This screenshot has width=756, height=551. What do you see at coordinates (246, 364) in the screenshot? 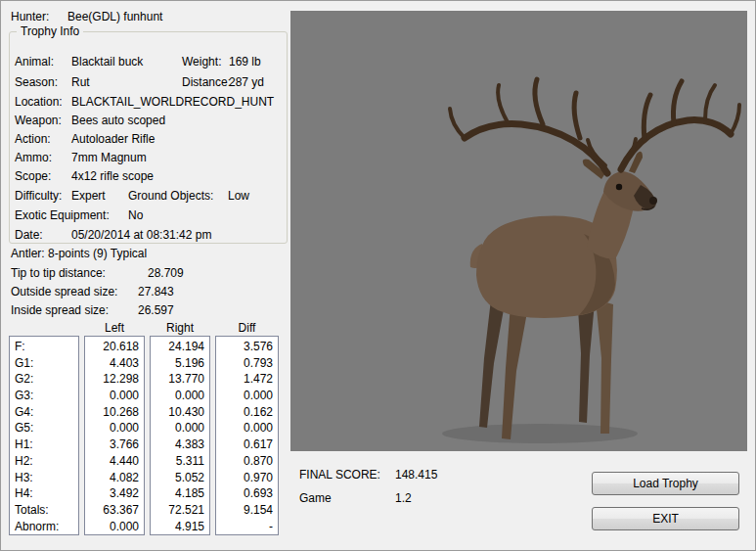
I see `diff-value: 0.793` at bounding box center [246, 364].